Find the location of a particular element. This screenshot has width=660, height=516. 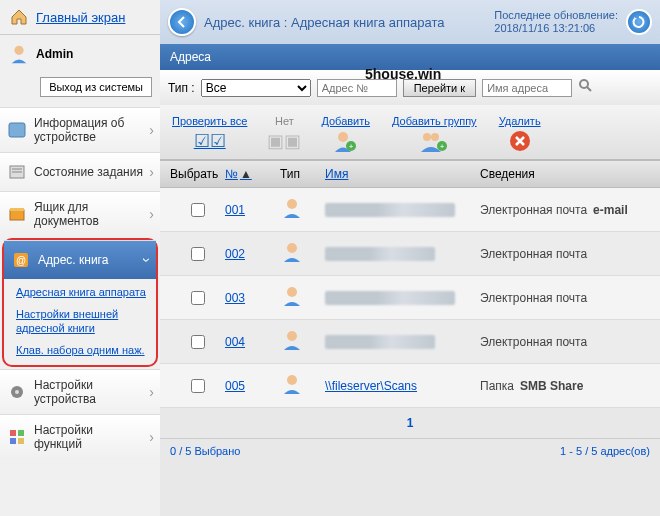

sidebar-item-0: Информация об устройстве› is located at coordinates (80, 130).